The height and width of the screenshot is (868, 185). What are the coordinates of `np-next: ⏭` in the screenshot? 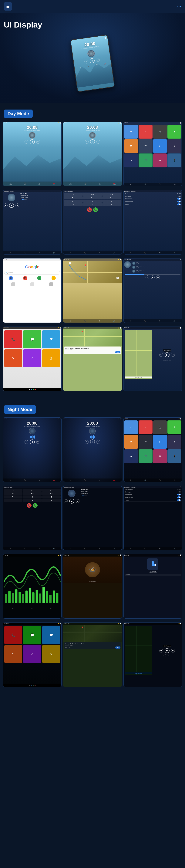 It's located at (173, 355).